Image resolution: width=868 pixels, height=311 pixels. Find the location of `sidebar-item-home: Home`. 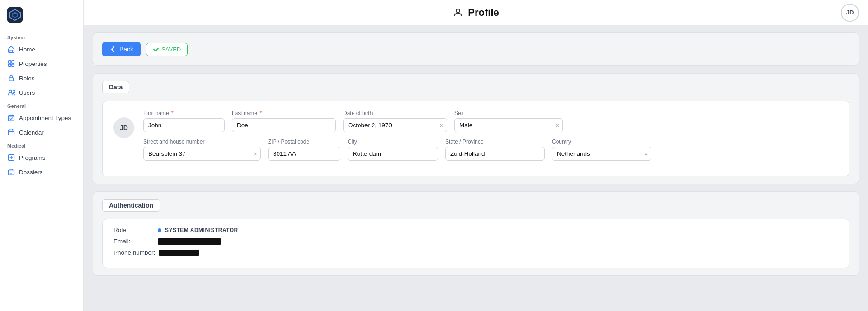

sidebar-item-home: Home is located at coordinates (42, 49).